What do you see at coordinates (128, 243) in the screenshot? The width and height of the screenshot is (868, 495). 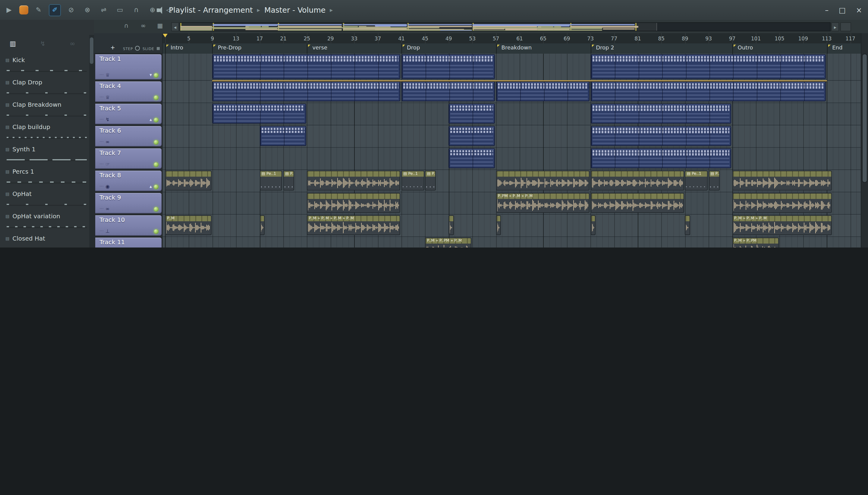 I see `track-header: Track 11⋯⊥` at bounding box center [128, 243].